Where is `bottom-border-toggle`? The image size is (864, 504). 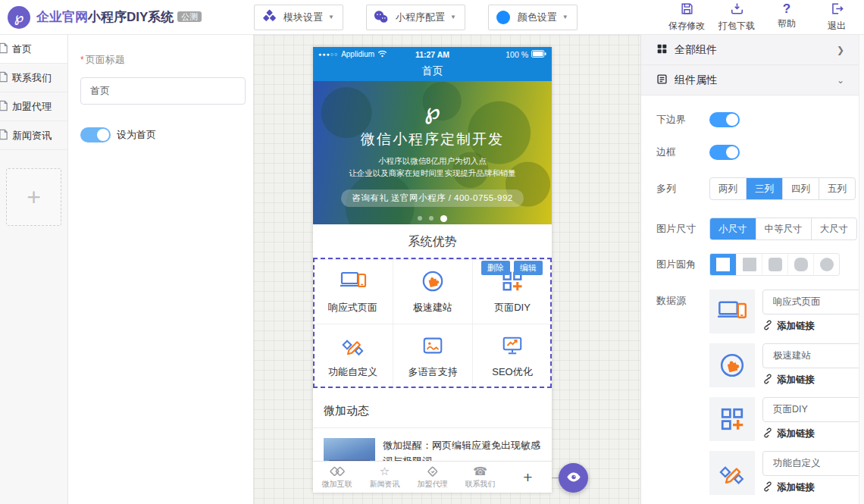 bottom-border-toggle is located at coordinates (725, 120).